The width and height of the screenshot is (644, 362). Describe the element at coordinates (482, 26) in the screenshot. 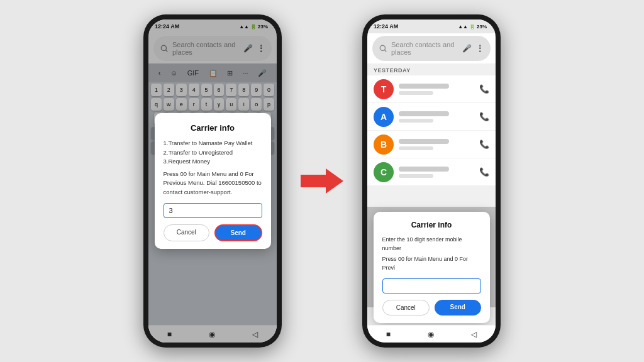

I see `battery-pct-right: 23%` at that location.